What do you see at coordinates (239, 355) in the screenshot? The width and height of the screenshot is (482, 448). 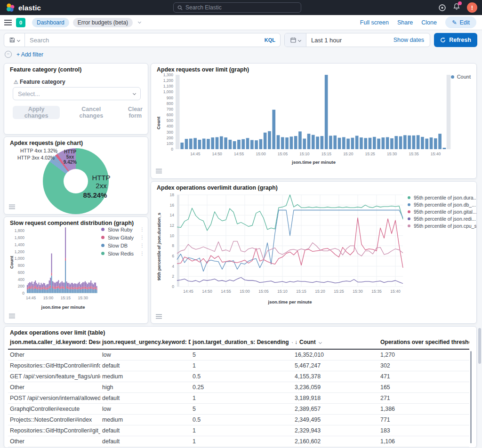 I see `table-row: Otherlow516,352,0101,270` at bounding box center [239, 355].